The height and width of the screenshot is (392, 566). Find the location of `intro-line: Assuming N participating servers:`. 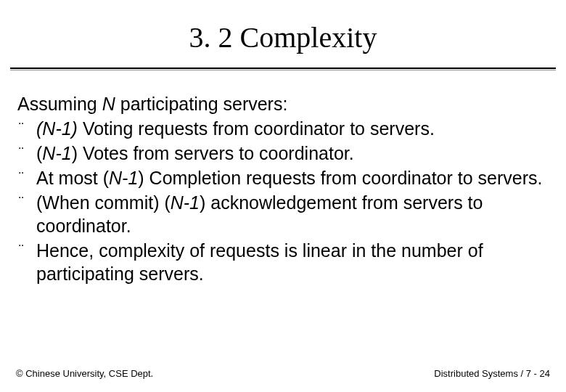

intro-line: Assuming N participating servers: is located at coordinates (283, 104).